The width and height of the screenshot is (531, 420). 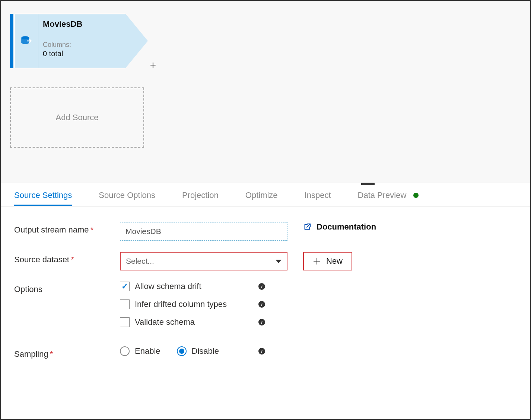 What do you see at coordinates (416, 195) in the screenshot?
I see `data-preview-status-dot-icon` at bounding box center [416, 195].